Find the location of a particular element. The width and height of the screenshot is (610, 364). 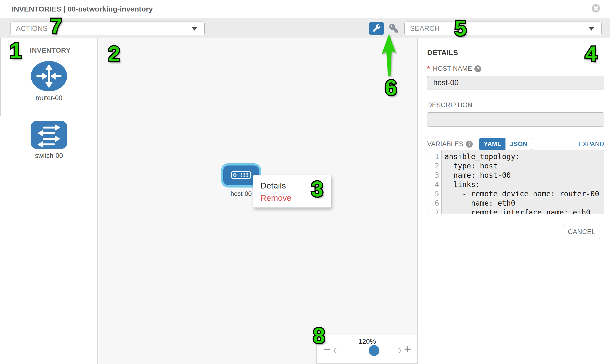

yaml-toggle-button: YAML is located at coordinates (493, 144).